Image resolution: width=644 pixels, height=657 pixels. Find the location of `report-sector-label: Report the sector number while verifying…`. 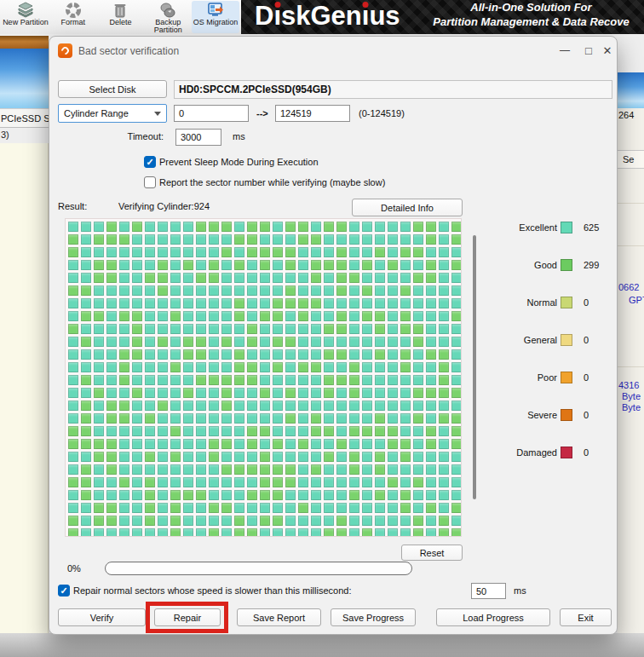

report-sector-label: Report the sector number while verifying… is located at coordinates (273, 182).